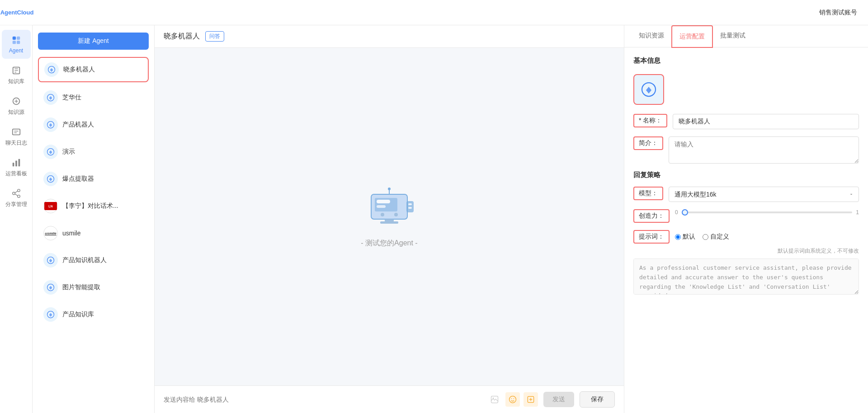 Image resolution: width=868 pixels, height=413 pixels. Describe the element at coordinates (93, 314) in the screenshot. I see `agent-item-product-kb: 产品知识库` at that location.